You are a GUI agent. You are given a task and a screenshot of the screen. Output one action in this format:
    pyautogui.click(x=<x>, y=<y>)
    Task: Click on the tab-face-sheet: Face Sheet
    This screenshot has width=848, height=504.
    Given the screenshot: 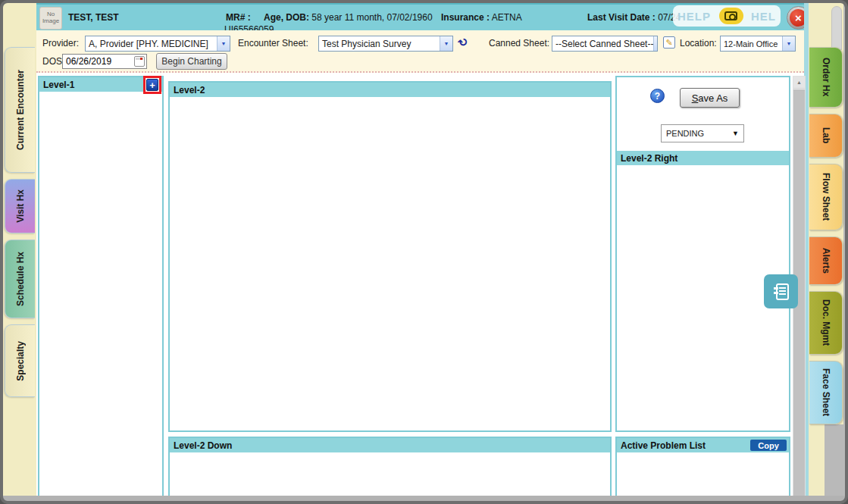 What is the action you would take?
    pyautogui.click(x=826, y=393)
    